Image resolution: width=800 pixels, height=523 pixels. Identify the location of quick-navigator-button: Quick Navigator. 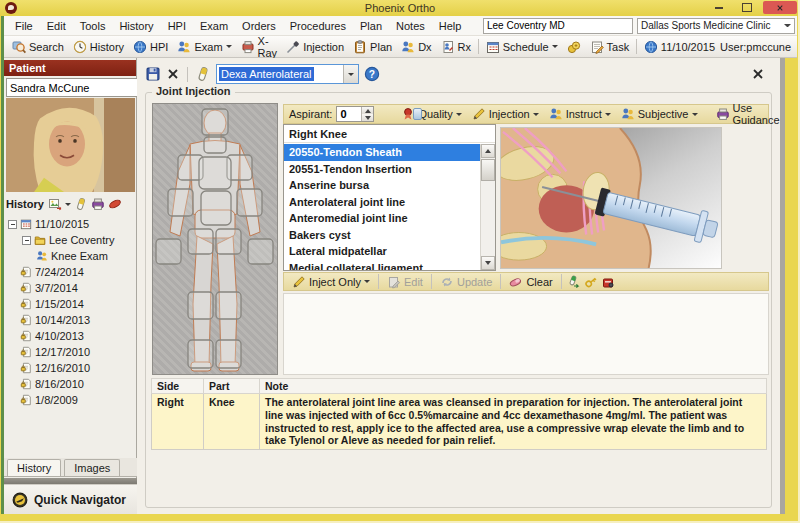
(70, 499).